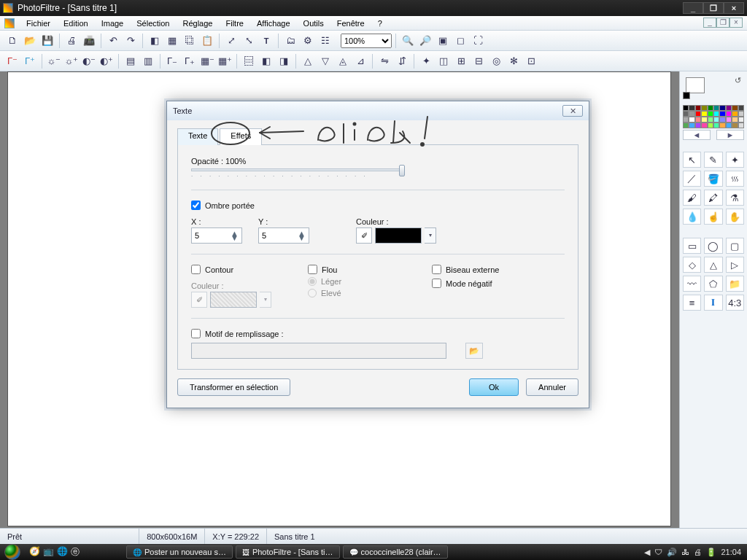 This screenshot has width=747, height=560. What do you see at coordinates (730, 135) in the screenshot?
I see `palette-next-button: ►` at bounding box center [730, 135].